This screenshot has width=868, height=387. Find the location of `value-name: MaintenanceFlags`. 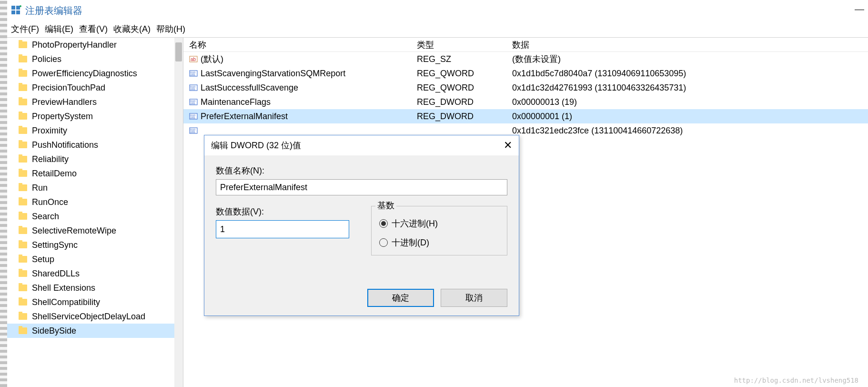

value-name: MaintenanceFlags is located at coordinates (235, 102).